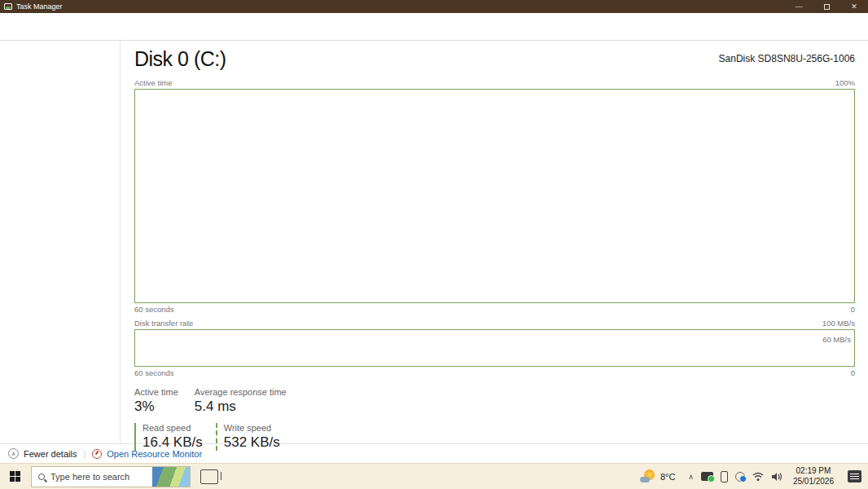 This screenshot has width=868, height=489. What do you see at coordinates (401, 7) in the screenshot?
I see `window-title: Task Manager` at bounding box center [401, 7].